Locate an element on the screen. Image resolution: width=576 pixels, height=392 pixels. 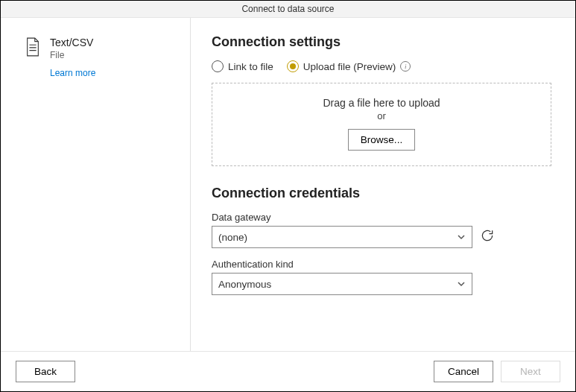
next-button: Next is located at coordinates (531, 371).